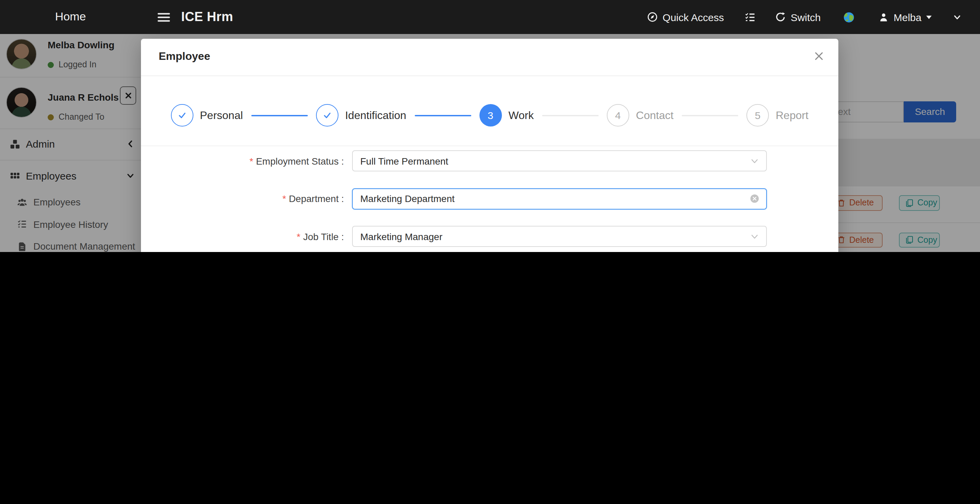  I want to click on department-input: Marketing Department, so click(559, 198).